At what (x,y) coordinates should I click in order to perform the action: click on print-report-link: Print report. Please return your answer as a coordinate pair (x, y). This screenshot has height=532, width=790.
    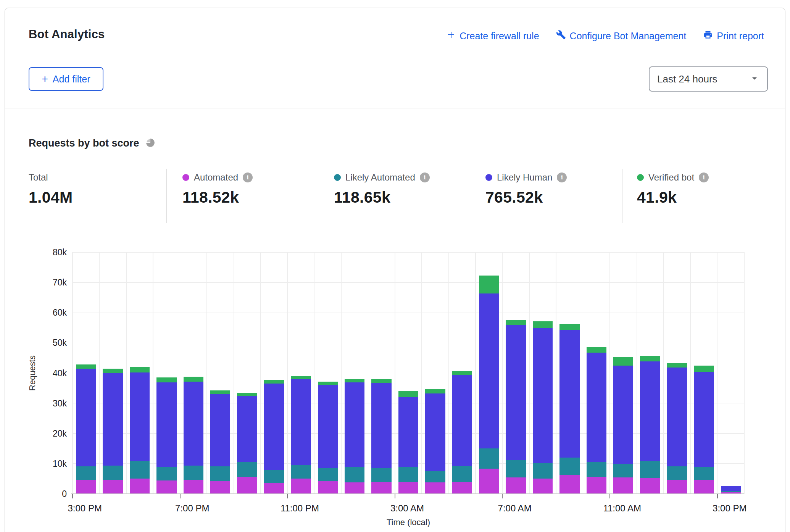
    Looking at the image, I should click on (734, 36).